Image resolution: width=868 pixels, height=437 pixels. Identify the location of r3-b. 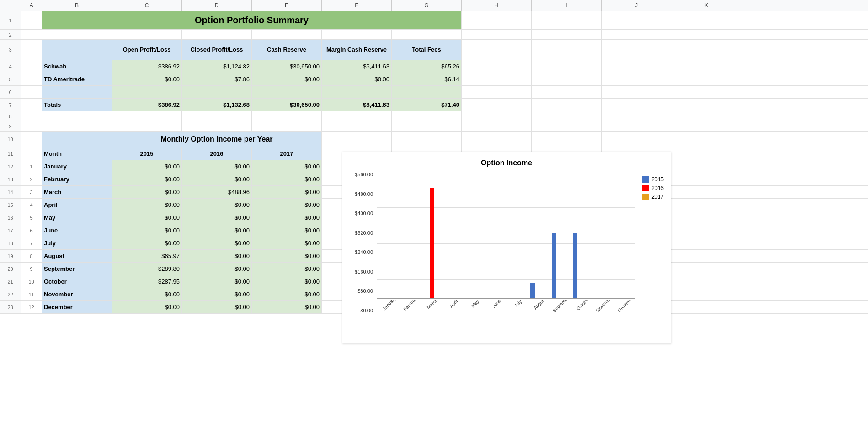
(77, 50).